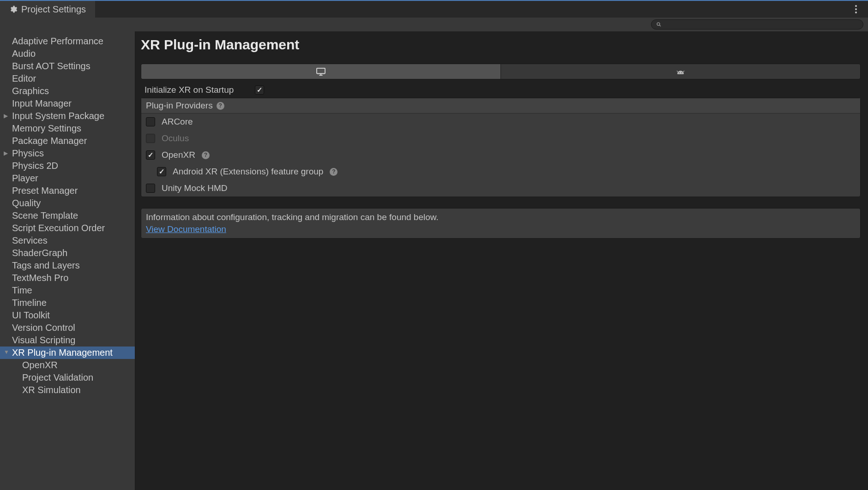 This screenshot has height=490, width=868. I want to click on initialize-xr-checkbox, so click(259, 90).